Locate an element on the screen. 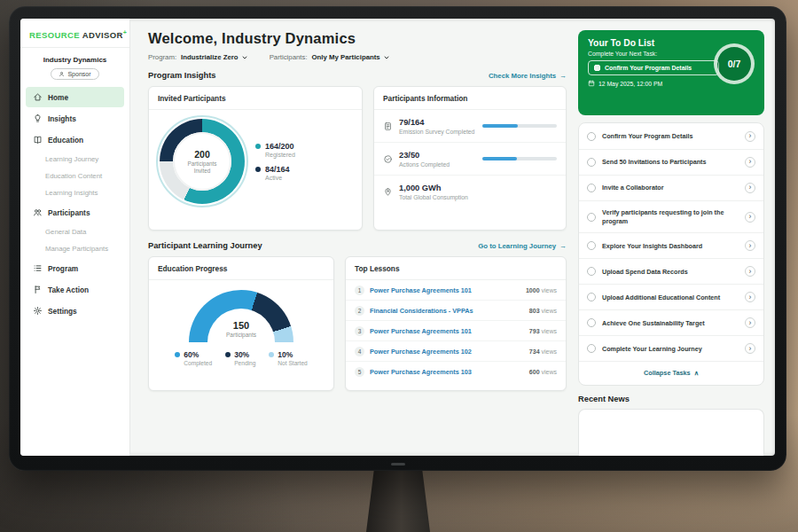 The height and width of the screenshot is (532, 798). collapse-tasks-link: Collapse Tasks ∧ is located at coordinates (671, 372).